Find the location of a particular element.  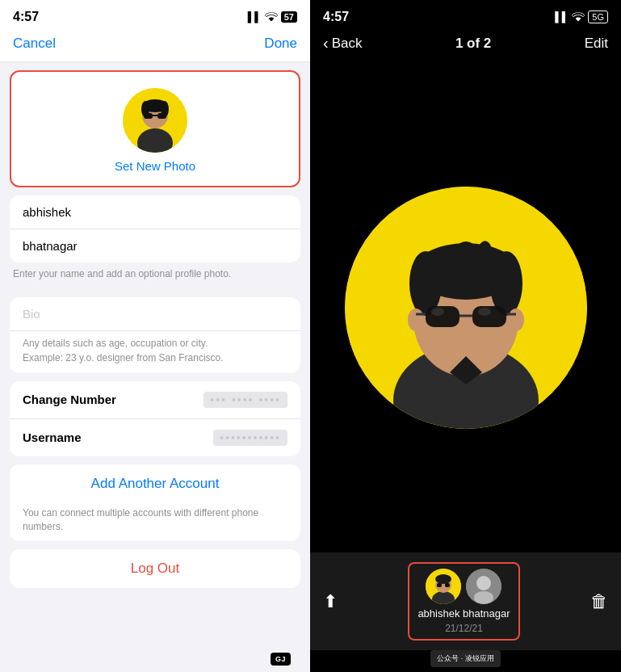

bio-section: Bio Any details such as age, occupation … is located at coordinates (155, 335).